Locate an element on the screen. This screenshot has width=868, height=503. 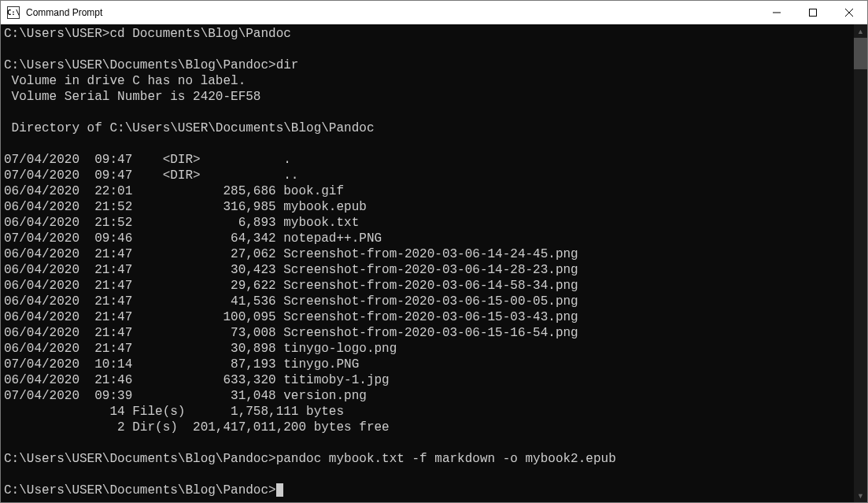
minimize-icon is located at coordinates (777, 13).